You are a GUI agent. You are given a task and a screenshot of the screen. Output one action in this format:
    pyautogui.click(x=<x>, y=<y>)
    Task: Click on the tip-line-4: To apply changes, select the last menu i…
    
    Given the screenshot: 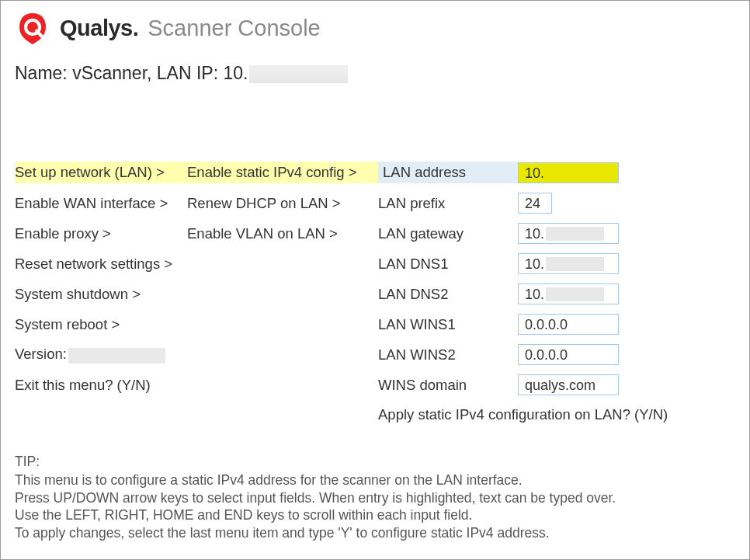 What is the action you would take?
    pyautogui.click(x=375, y=533)
    